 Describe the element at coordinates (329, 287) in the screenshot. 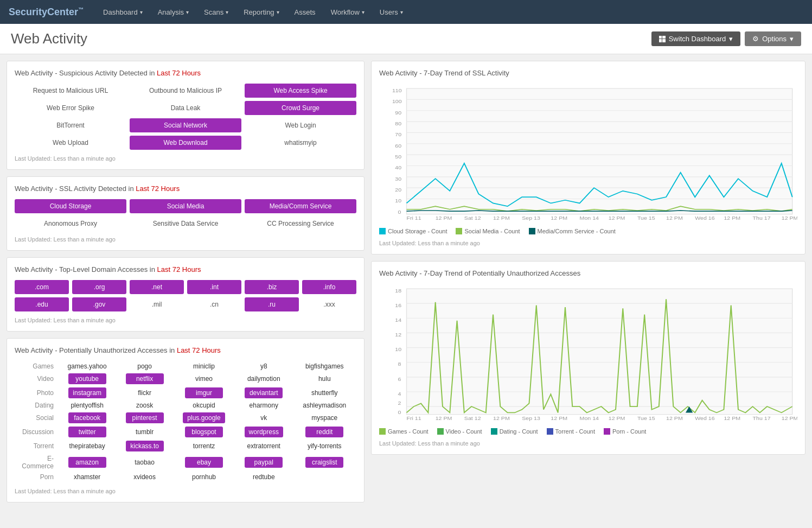

I see `domain-cell: .info` at that location.